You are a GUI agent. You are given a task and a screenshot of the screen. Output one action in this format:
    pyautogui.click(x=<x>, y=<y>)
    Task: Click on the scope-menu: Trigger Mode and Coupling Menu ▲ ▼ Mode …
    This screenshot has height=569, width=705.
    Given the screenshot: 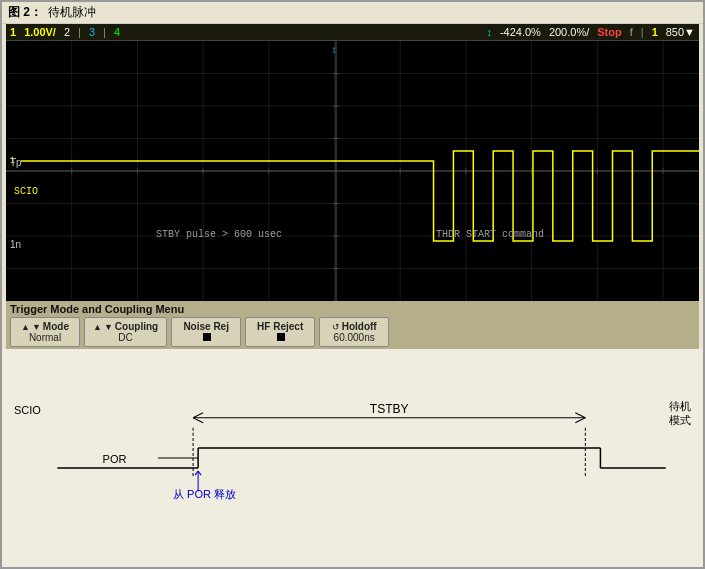 What is the action you would take?
    pyautogui.click(x=352, y=325)
    